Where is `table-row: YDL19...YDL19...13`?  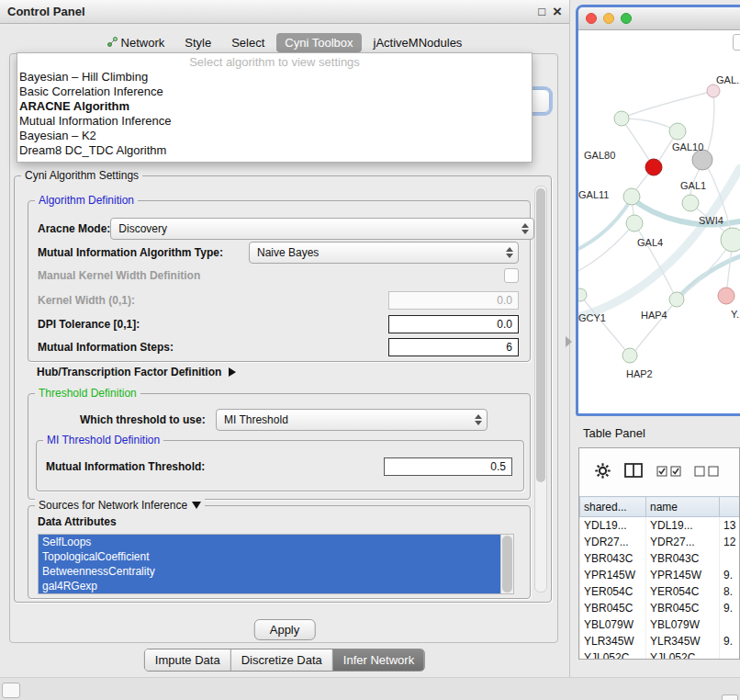 table-row: YDL19...YDL19...13 is located at coordinates (660, 525).